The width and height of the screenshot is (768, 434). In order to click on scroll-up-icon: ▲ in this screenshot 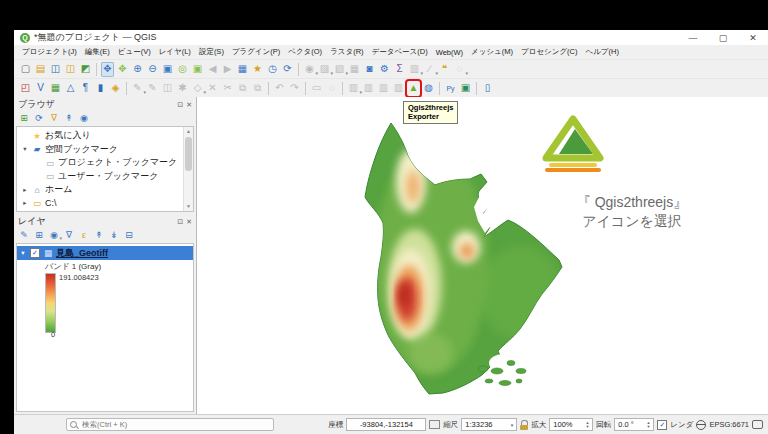, I will do `click(188, 132)`.